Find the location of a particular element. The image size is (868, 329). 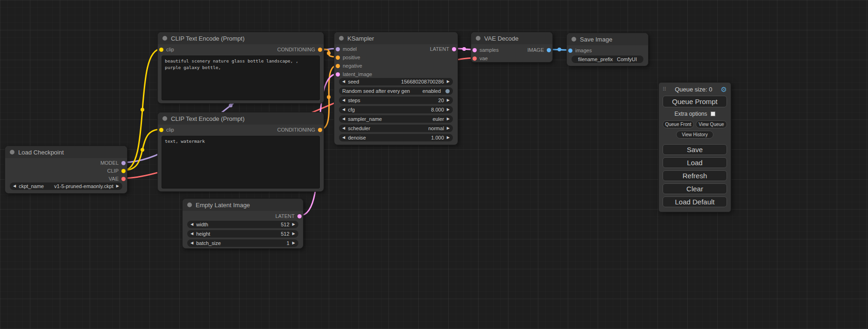

random-seed-toggle-widget: Random seed after every gen enabled is located at coordinates (396, 91).